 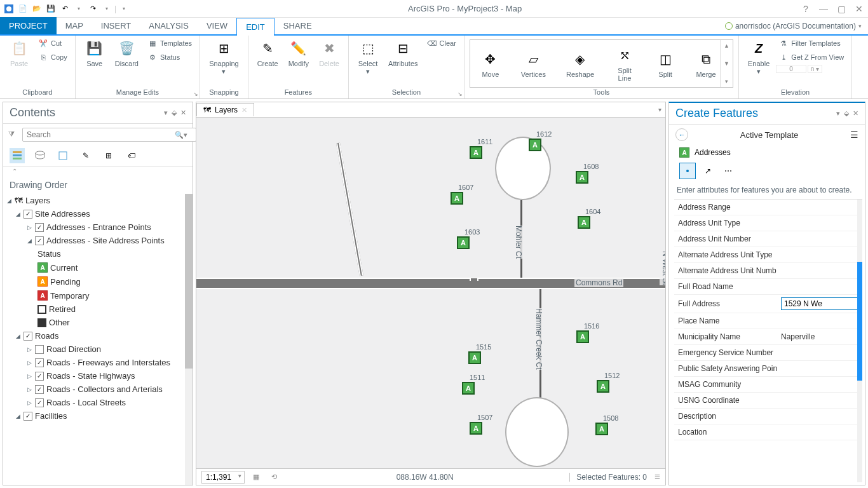 I want to click on merge-button: ⧉Merge, so click(x=706, y=64).